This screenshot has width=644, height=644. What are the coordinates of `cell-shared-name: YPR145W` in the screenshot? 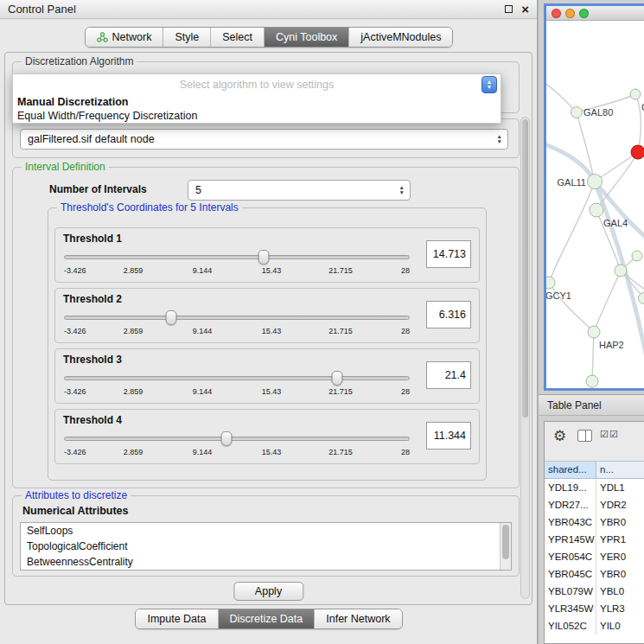 It's located at (571, 539).